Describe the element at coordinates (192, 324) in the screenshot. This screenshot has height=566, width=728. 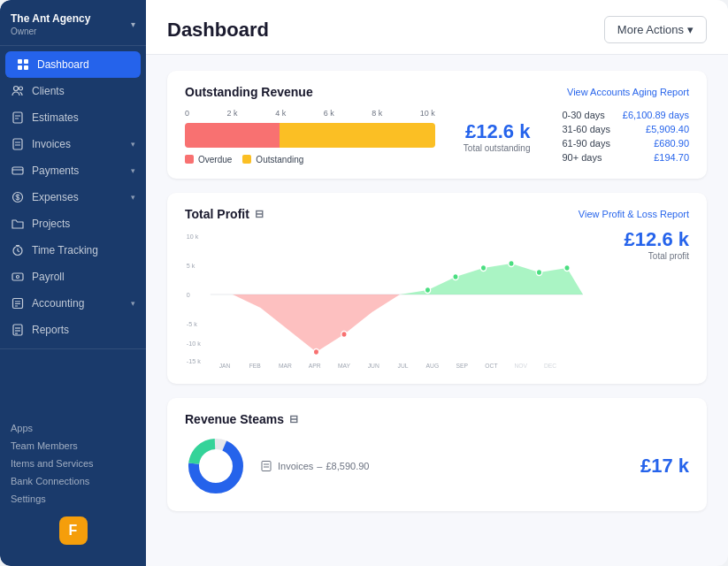
I see `svg-text: -5 k` at that location.